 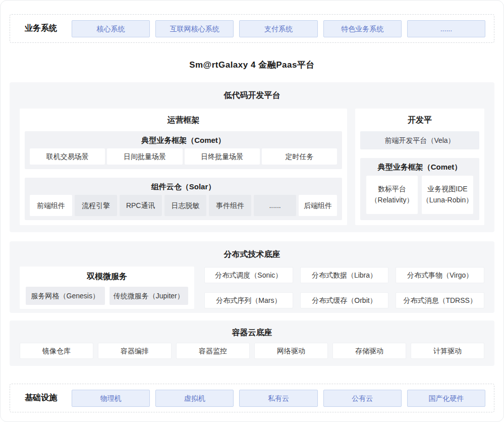 I want to click on dev-comet-box: 典型业务框架（Comet） 数标平台 （Relativity） 业务视图IDE …, so click(x=420, y=189).